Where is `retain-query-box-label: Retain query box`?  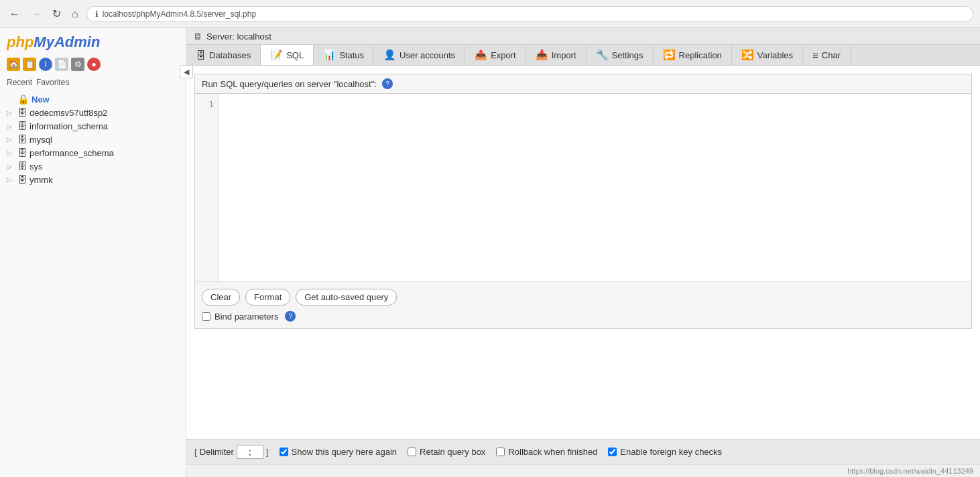 retain-query-box-label: Retain query box is located at coordinates (452, 452).